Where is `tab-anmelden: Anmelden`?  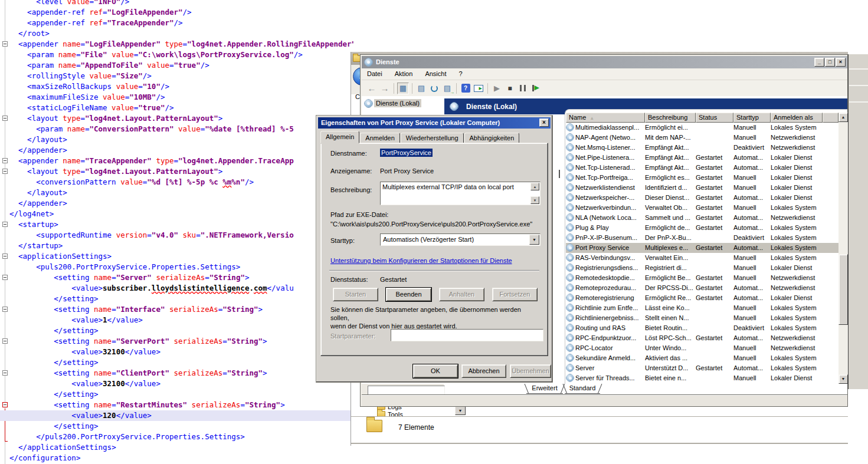
tab-anmelden: Anmelden is located at coordinates (380, 138).